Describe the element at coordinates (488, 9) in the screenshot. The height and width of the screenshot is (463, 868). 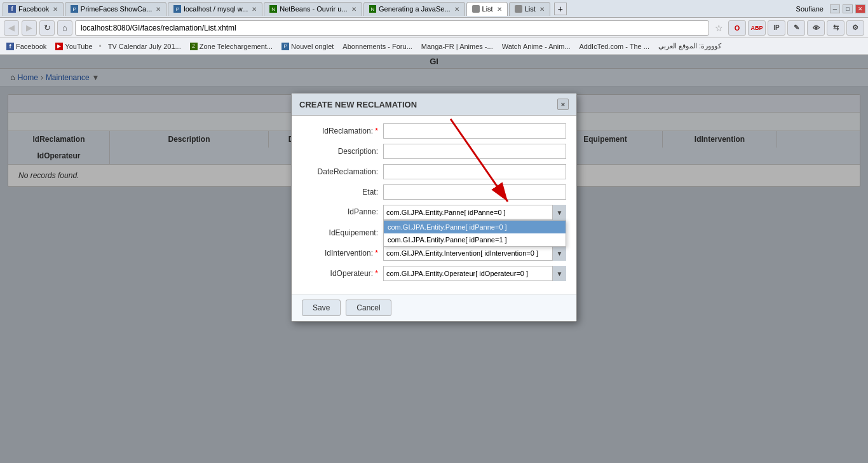
I see `tab-label-list1: List` at that location.